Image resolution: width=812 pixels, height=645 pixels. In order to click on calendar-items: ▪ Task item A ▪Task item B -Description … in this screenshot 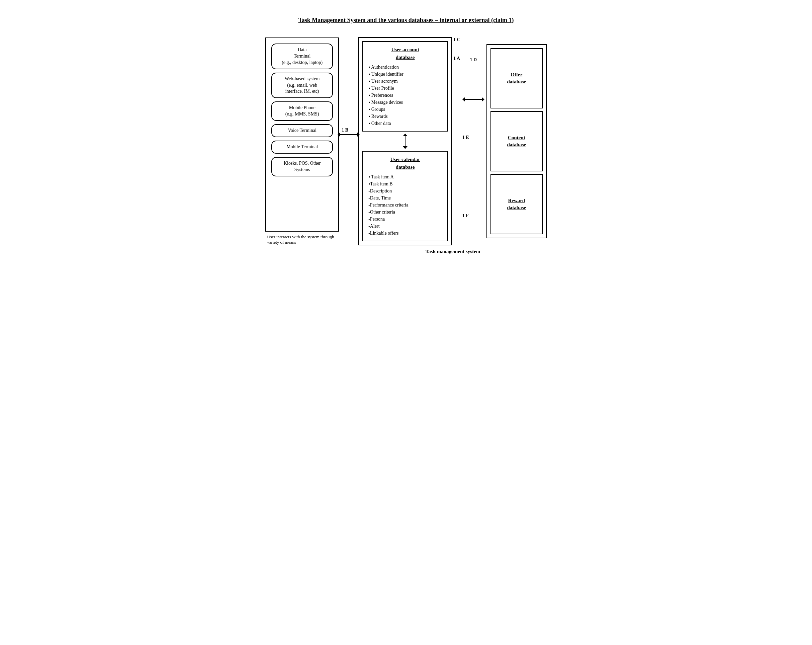, I will do `click(405, 205)`.